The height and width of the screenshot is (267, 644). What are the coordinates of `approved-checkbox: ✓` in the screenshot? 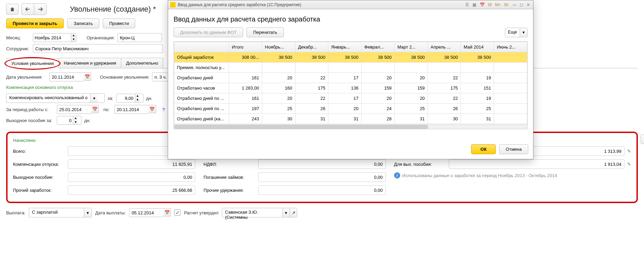 It's located at (177, 213).